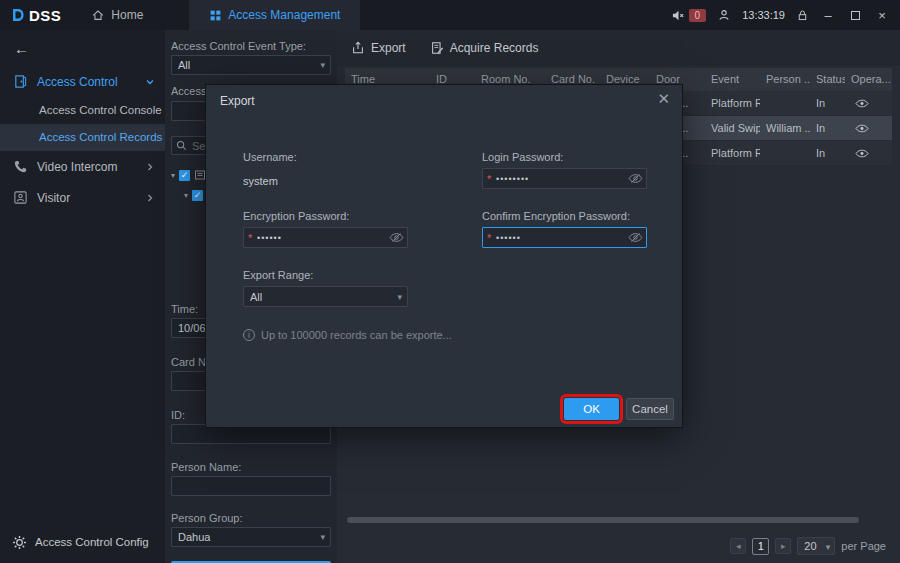  Describe the element at coordinates (664, 98) in the screenshot. I see `dialog-close-icon: ✕` at that location.